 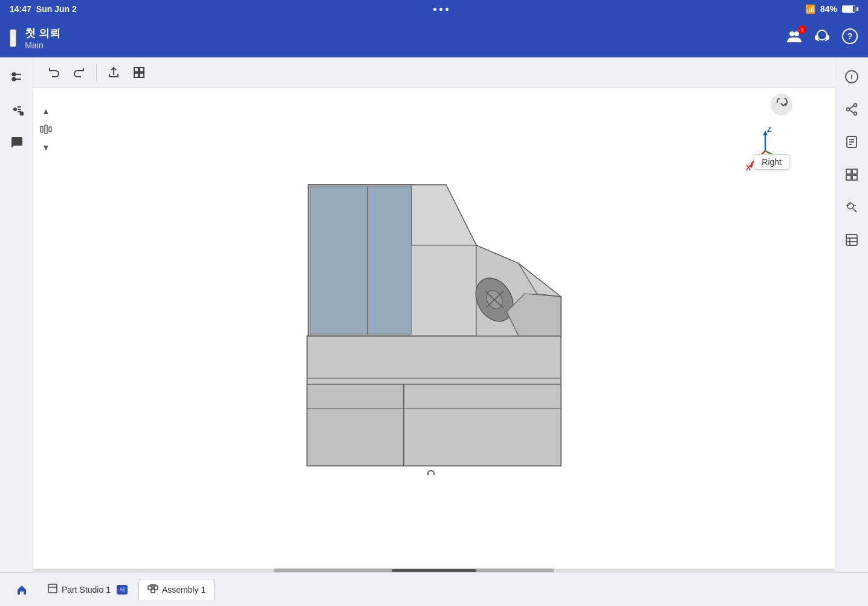 I want to click on cursor-button, so click(x=852, y=207).